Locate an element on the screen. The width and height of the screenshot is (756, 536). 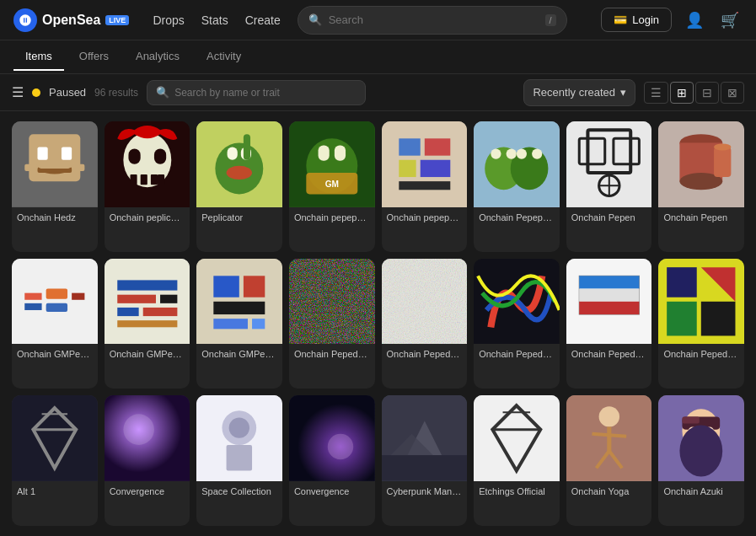
nft-card: Onchain Azuki is located at coordinates (701, 460).